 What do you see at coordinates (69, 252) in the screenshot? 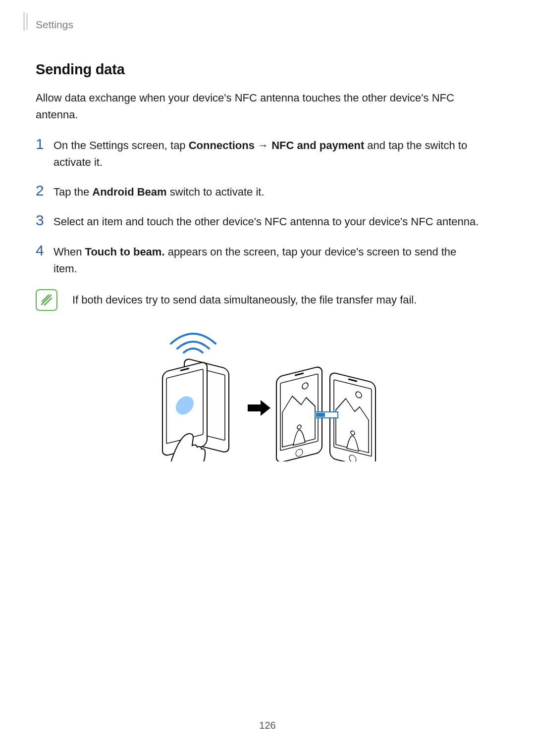
I see `step-text: When` at bounding box center [69, 252].